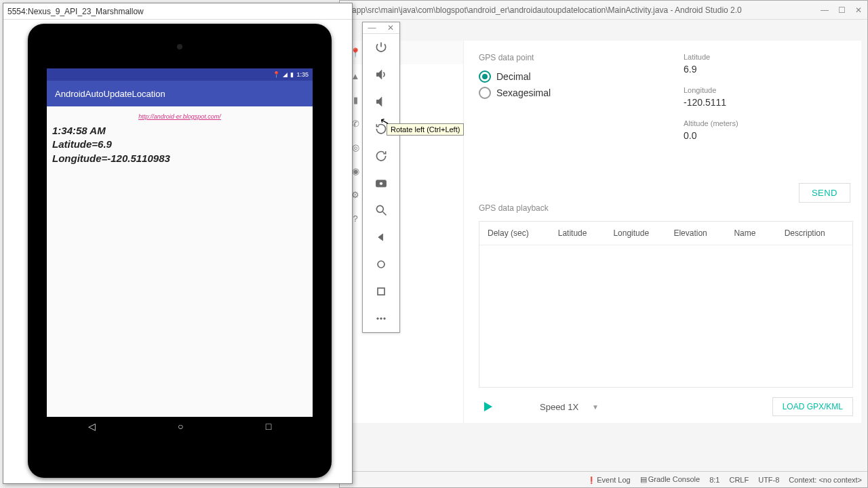 This screenshot has width=868, height=488. Describe the element at coordinates (604, 10) in the screenshot. I see `studio-titlebar: ...app\src\main\java\com\blogspot\androi…` at that location.